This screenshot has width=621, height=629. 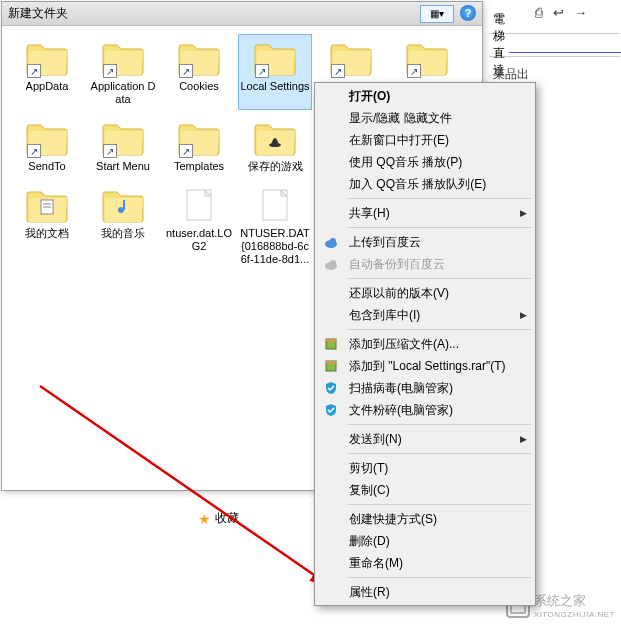 What do you see at coordinates (47, 205) in the screenshot?
I see `folder-doc-icon` at bounding box center [47, 205].